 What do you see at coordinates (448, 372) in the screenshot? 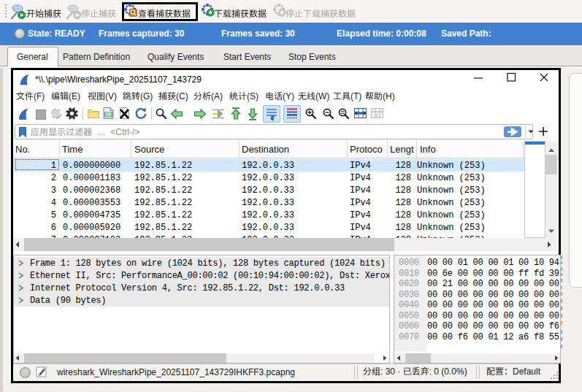
I see `svg-text:: 0 (0.0%): : 0 (0.0%)` at bounding box center [448, 372].